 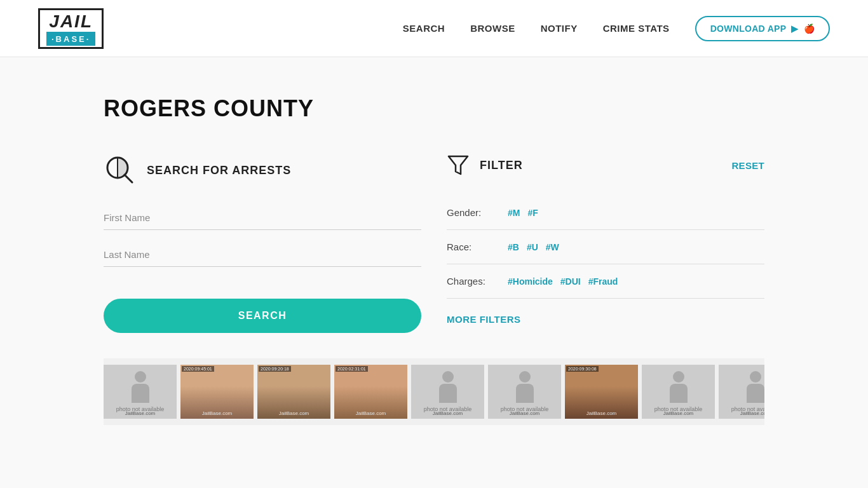 What do you see at coordinates (217, 391) in the screenshot?
I see `photo-card-2: 2020:09:45:01 JailBase.com` at bounding box center [217, 391].